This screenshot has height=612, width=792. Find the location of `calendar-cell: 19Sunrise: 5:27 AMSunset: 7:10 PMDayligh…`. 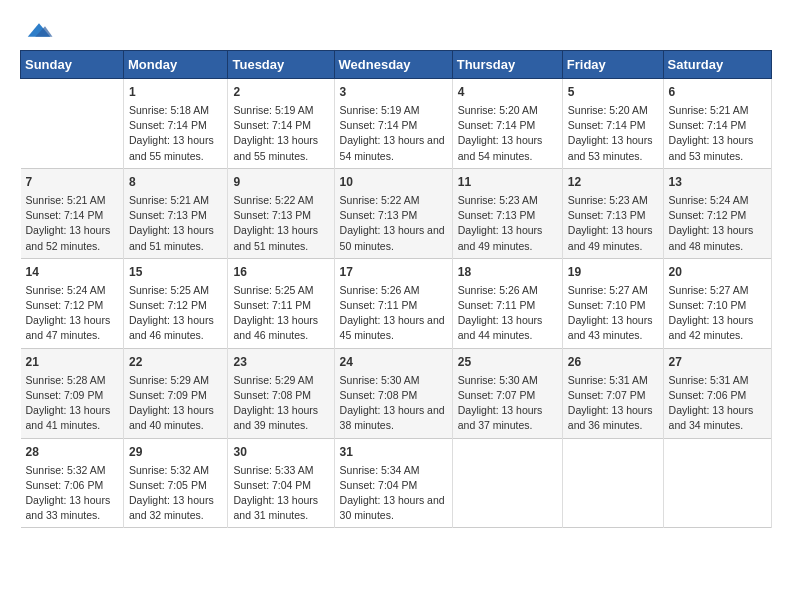

calendar-cell: 19Sunrise: 5:27 AMSunset: 7:10 PMDayligh… is located at coordinates (612, 303).